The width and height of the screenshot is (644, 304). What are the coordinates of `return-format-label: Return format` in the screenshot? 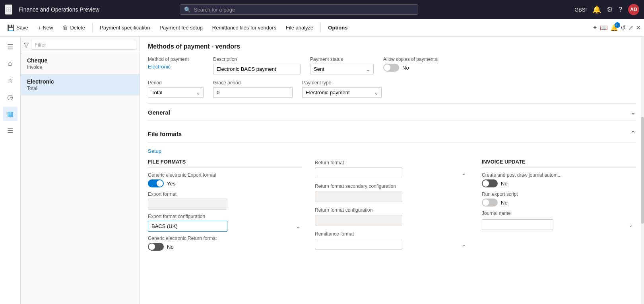 It's located at (329, 163).